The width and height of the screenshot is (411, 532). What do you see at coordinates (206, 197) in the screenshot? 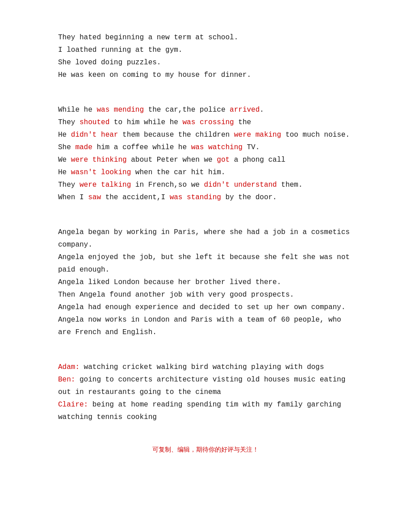
I see `s2-line-8: When I saw the accident,I was standing b…` at bounding box center [206, 197].